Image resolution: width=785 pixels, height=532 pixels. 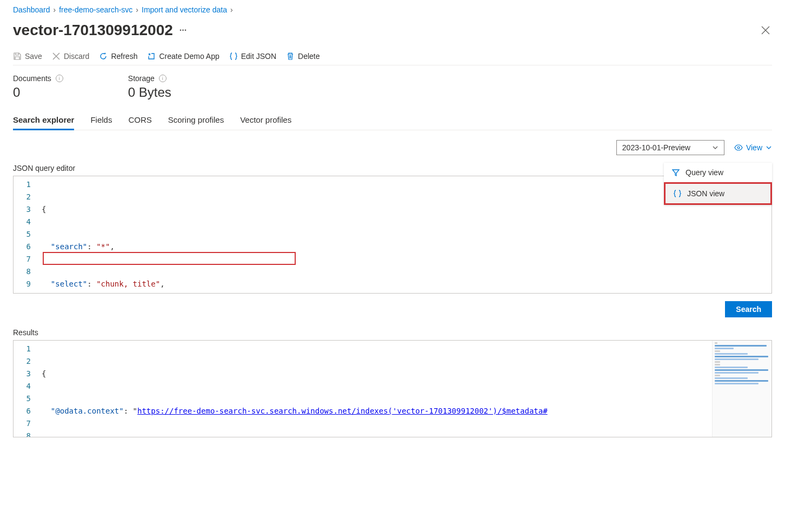 I want to click on editor-label: JSON query editor, so click(x=392, y=168).